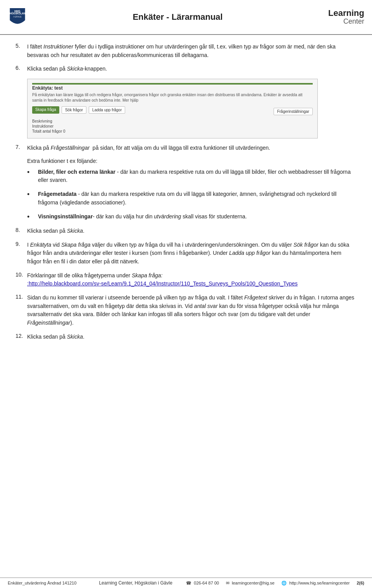  Describe the element at coordinates (172, 126) in the screenshot. I see `screenshot-form-fields: Beskrivning Instruktioner Totalt antal f…` at that location.